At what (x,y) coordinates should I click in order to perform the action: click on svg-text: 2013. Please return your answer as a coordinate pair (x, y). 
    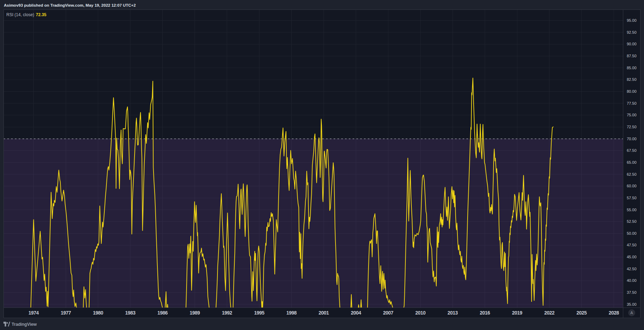
    Looking at the image, I should click on (453, 313).